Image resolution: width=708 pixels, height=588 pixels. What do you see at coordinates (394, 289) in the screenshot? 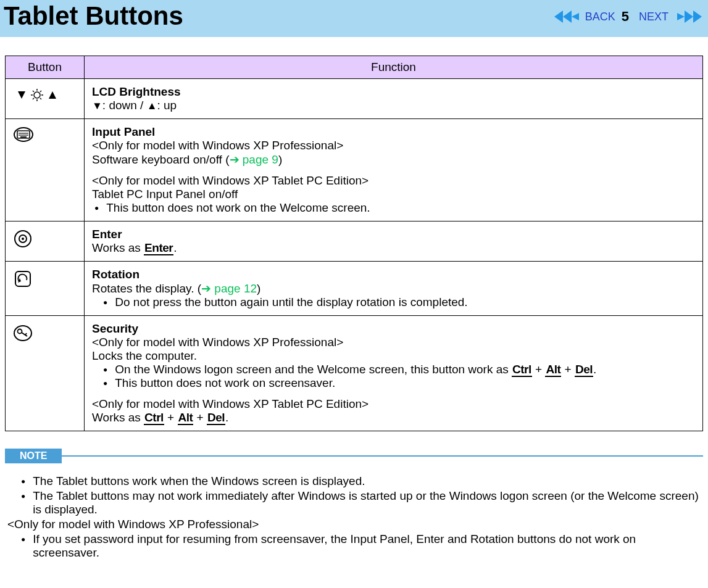
I see `function-cell: Rotation Rotates the display. (➔ page 12…` at bounding box center [394, 289].